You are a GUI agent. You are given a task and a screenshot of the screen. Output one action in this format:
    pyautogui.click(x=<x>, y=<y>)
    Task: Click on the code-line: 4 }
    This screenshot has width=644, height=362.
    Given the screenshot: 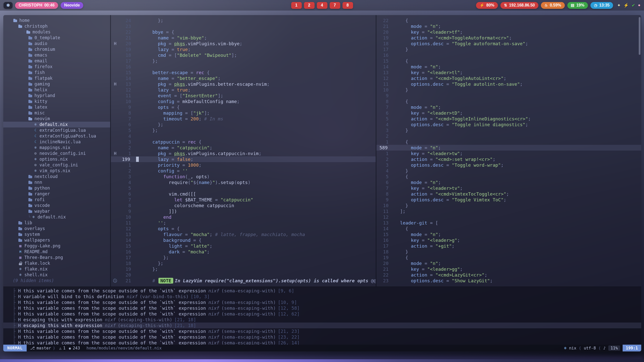 What is the action you would take?
    pyautogui.click(x=509, y=171)
    